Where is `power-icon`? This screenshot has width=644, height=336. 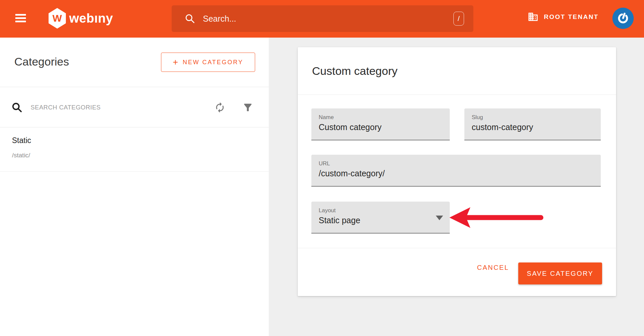 power-icon is located at coordinates (623, 18).